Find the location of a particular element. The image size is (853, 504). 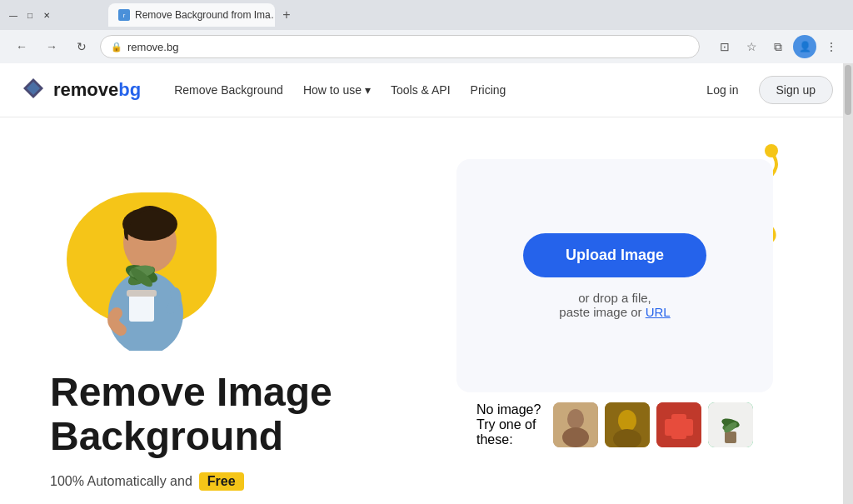

minimize-button: — is located at coordinates (13, 15).